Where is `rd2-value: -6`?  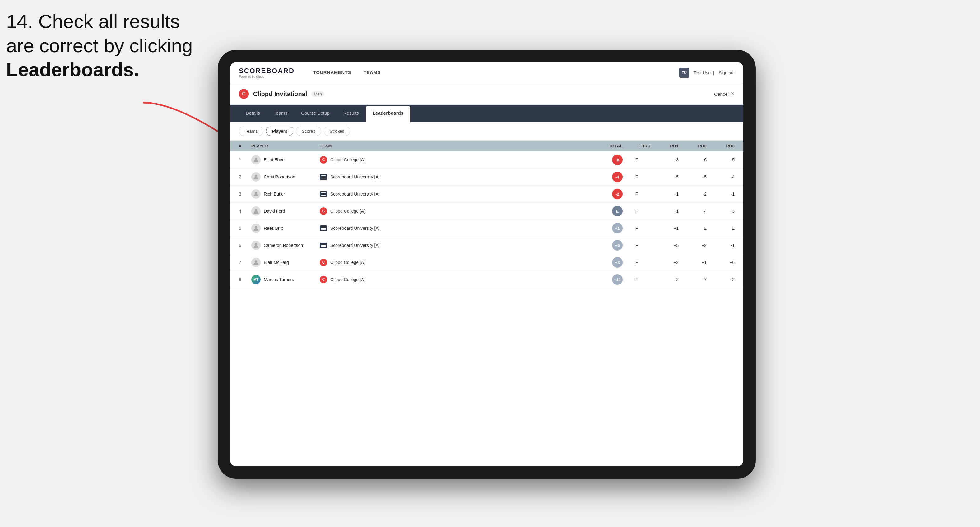 rd2-value: -6 is located at coordinates (692, 160).